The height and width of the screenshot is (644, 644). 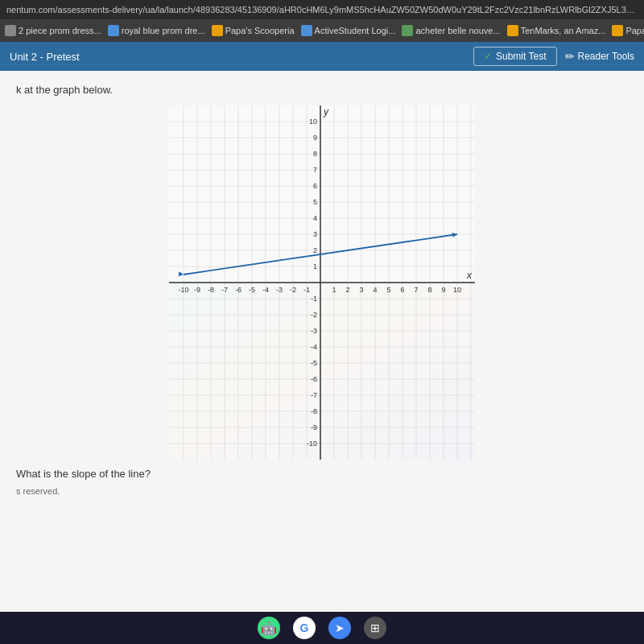 What do you see at coordinates (628, 31) in the screenshot?
I see `bookmark-7: Papa` at bounding box center [628, 31].